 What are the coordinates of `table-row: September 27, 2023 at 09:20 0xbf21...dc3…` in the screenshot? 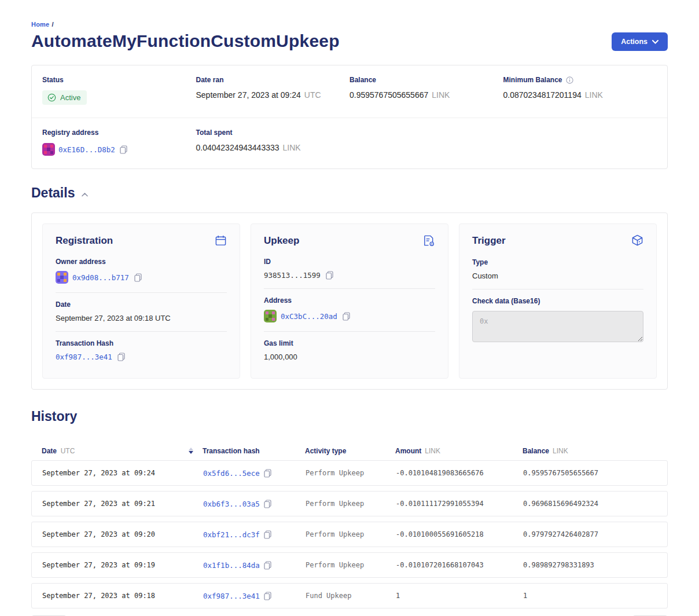 It's located at (350, 534).